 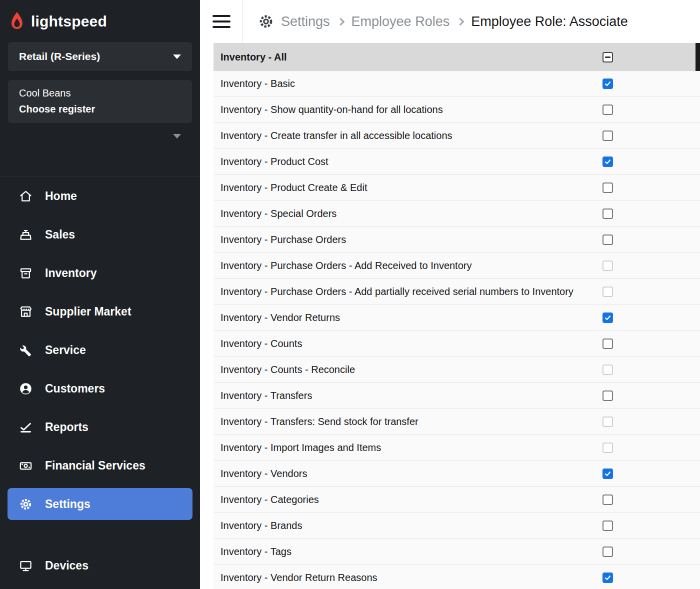 What do you see at coordinates (100, 102) in the screenshot?
I see `register-panel: Cool Beans Choose register` at bounding box center [100, 102].